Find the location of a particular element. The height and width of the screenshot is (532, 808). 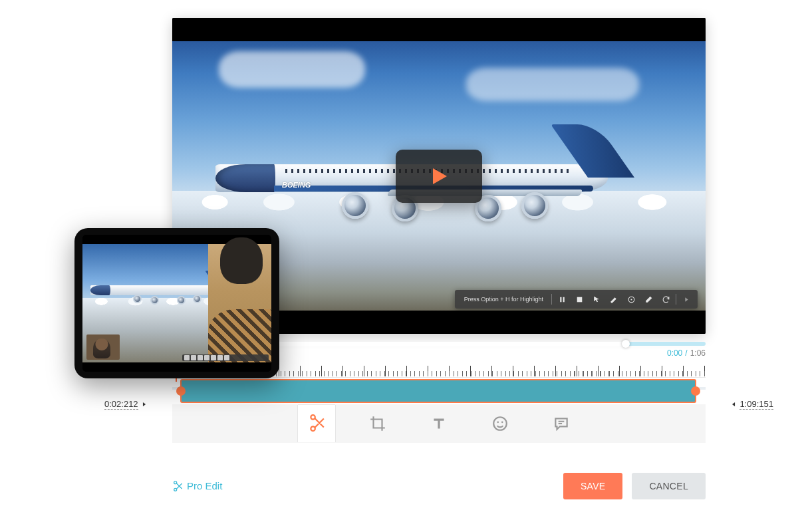

tab-cut is located at coordinates (317, 424).